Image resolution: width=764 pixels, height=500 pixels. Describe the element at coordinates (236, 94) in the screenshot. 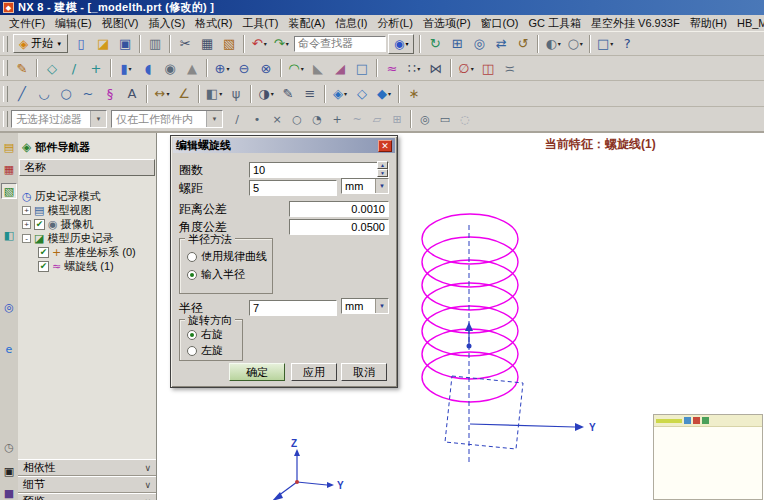

I see `curvature-analysis-icon: ψ` at that location.